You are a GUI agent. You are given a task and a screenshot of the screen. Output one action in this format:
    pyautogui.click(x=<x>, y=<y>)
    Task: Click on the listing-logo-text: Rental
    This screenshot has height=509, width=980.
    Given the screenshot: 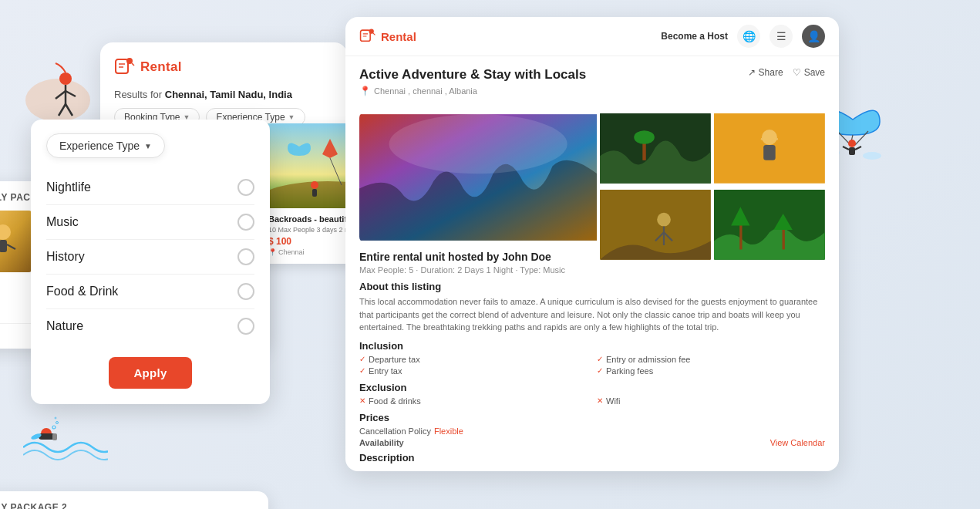 What is the action you would take?
    pyautogui.click(x=399, y=37)
    